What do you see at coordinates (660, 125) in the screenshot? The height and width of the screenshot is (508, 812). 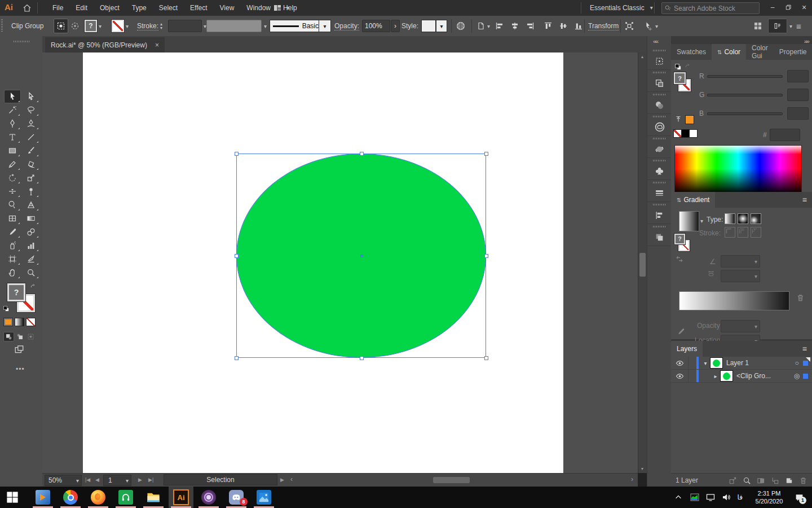 I see `libraries-panel-button` at bounding box center [660, 125].